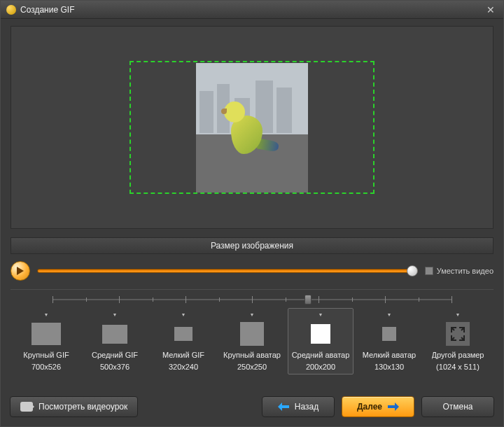 Image resolution: width=504 pixels, height=427 pixels. I want to click on preset-dimensions: 130x130, so click(389, 367).